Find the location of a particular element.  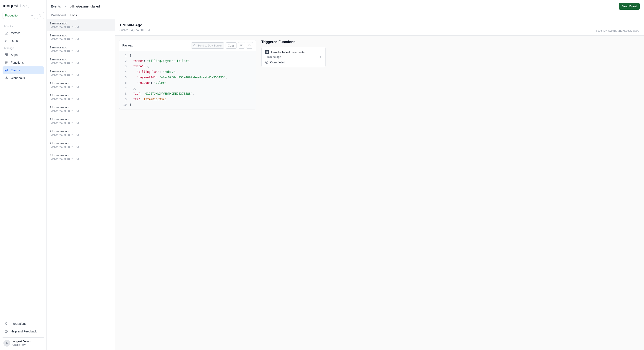

triggered-title: Triggered Functions is located at coordinates (294, 42).